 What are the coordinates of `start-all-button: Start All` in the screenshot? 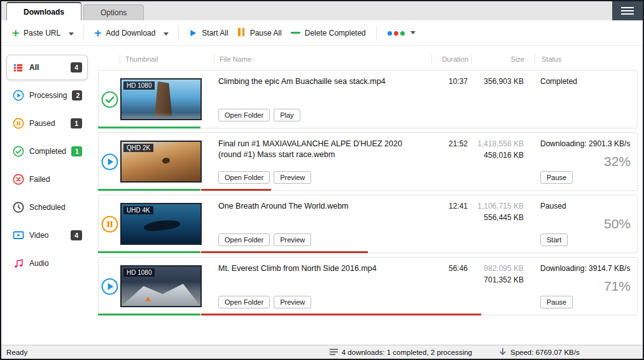 It's located at (209, 33).